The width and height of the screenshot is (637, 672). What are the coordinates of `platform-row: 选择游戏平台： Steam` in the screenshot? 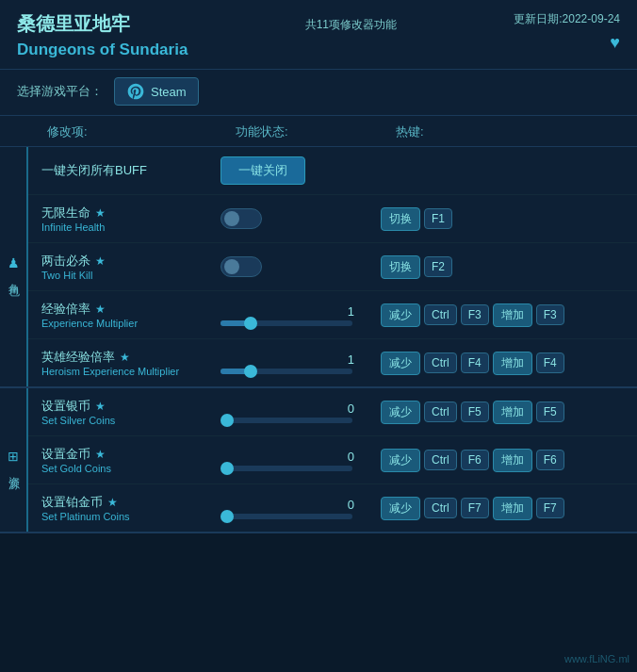 It's located at (318, 92).